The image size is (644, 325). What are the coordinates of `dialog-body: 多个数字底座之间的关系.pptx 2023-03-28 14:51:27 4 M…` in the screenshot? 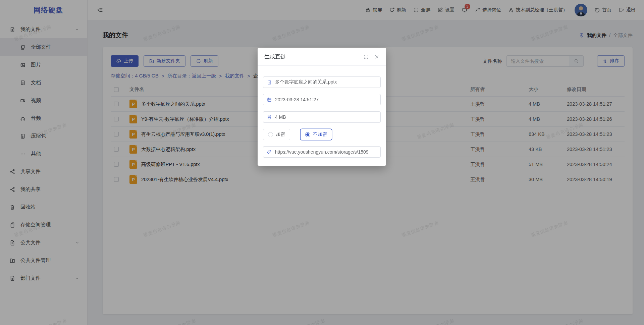 It's located at (322, 112).